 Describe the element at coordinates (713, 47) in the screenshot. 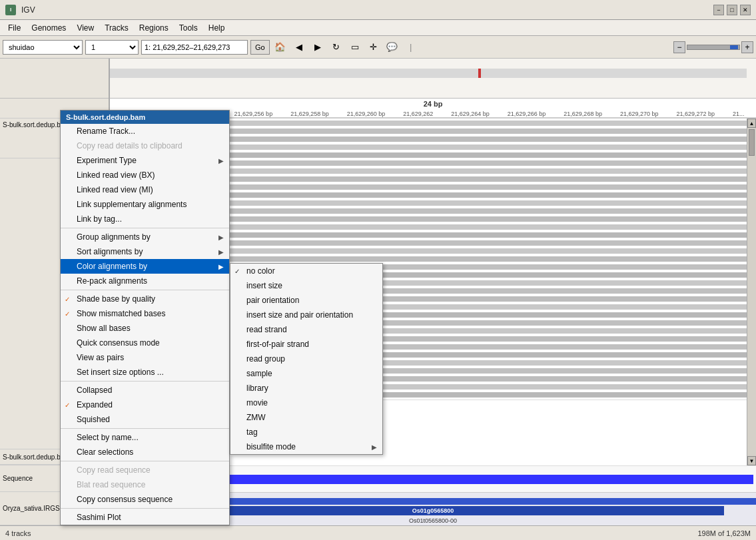

I see `zoom-bar: − +` at that location.